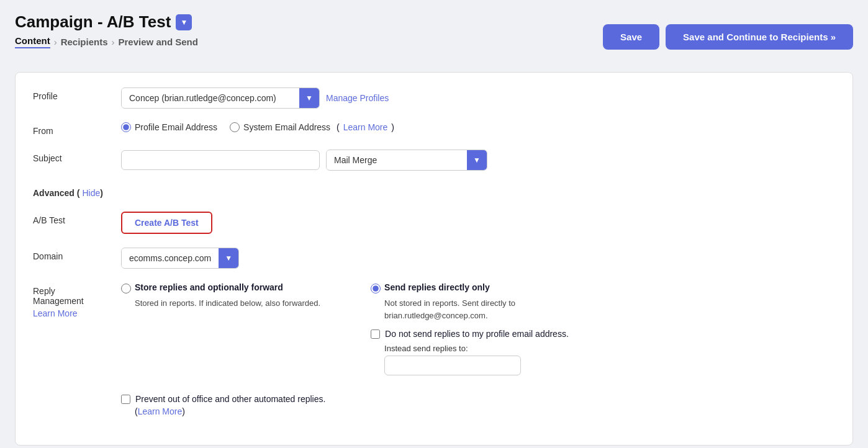 The image size is (868, 448). Describe the element at coordinates (437, 287) in the screenshot. I see `reply-option2-title: Send replies directly only` at that location.